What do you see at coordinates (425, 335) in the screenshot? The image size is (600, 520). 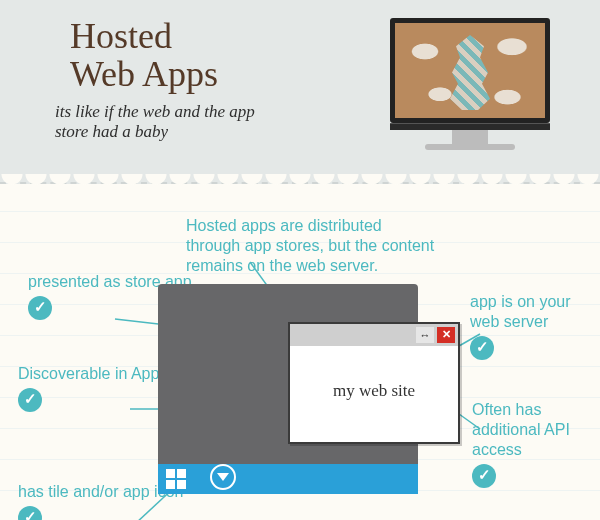 I see `resize-icon: ↔` at bounding box center [425, 335].